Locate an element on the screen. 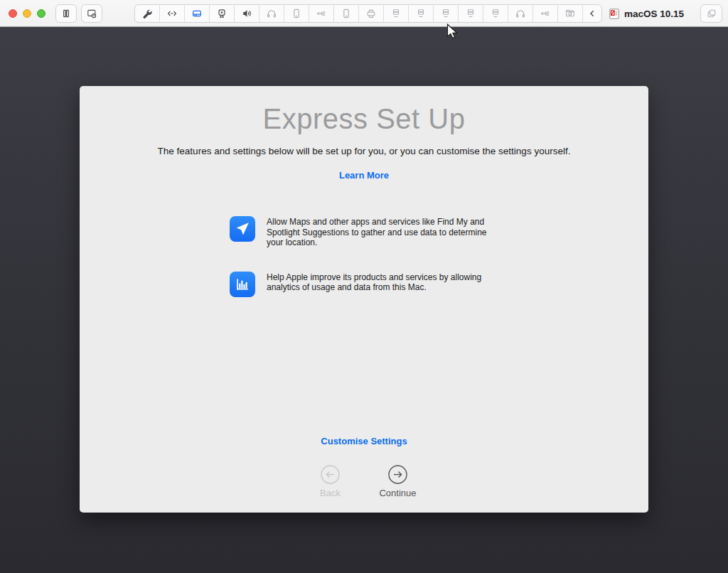  speaker-icon is located at coordinates (247, 14).